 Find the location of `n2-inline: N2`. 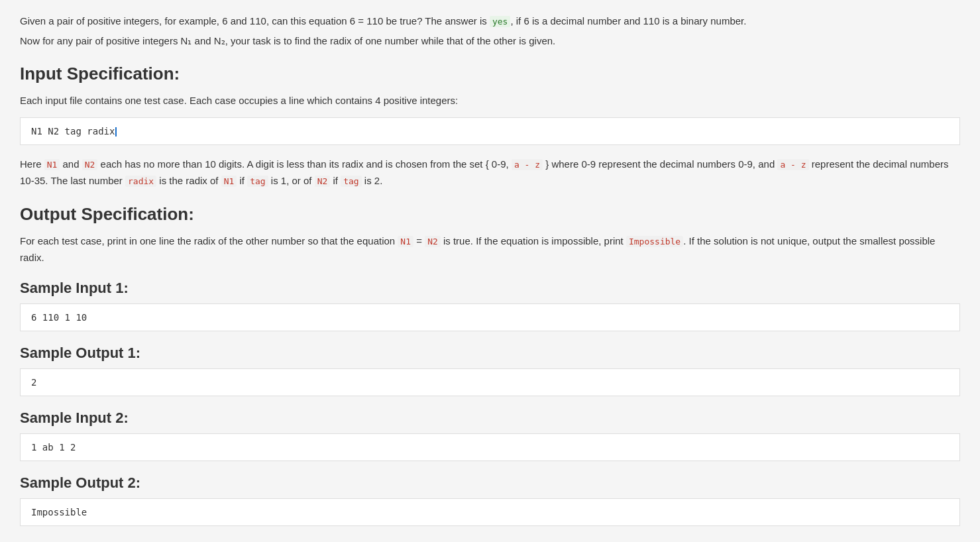

n2-inline: N2 is located at coordinates (90, 164).